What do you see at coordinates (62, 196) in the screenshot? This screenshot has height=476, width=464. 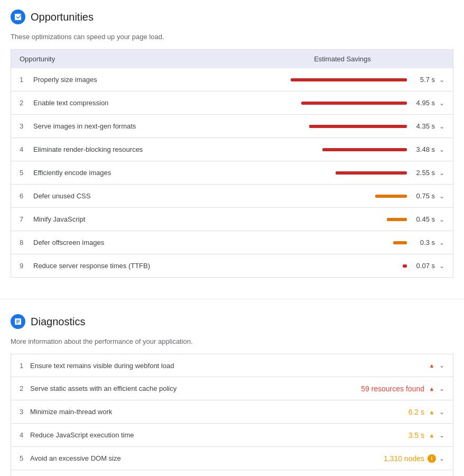 I see `opportunity-label: Defer unused CSS` at bounding box center [62, 196].